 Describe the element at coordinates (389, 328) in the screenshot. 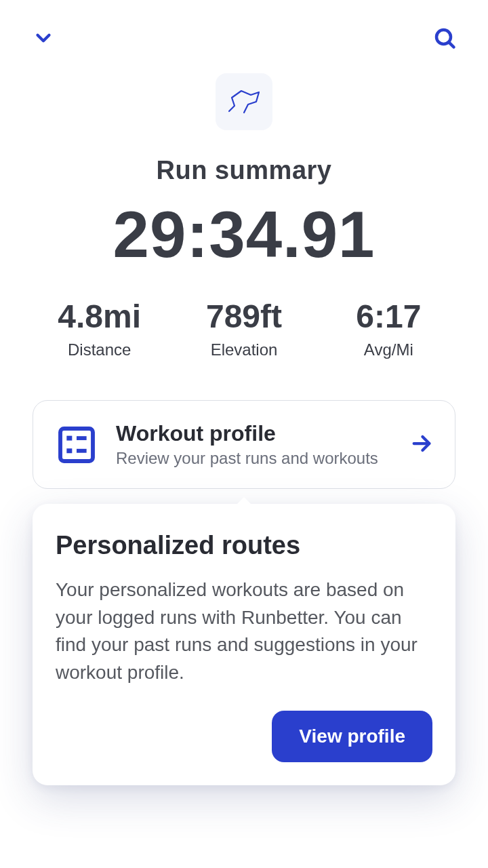

I see `stat-avg-mi: 6:17 Avg/Mi` at that location.